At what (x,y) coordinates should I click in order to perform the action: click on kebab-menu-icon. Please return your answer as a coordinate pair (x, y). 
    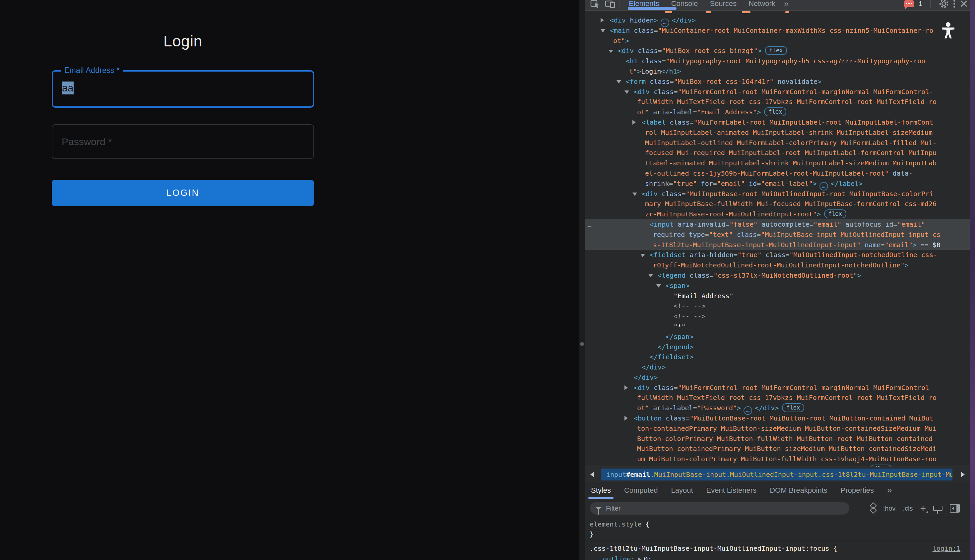
    Looking at the image, I should click on (954, 4).